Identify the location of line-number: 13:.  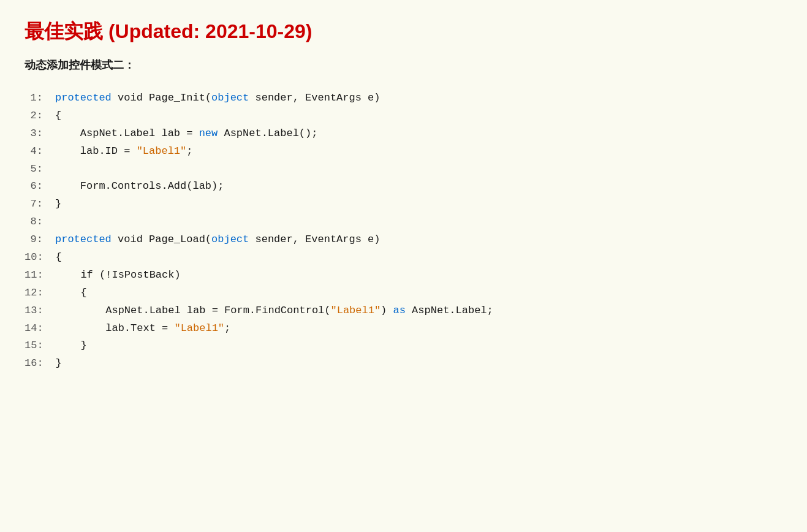
(40, 311).